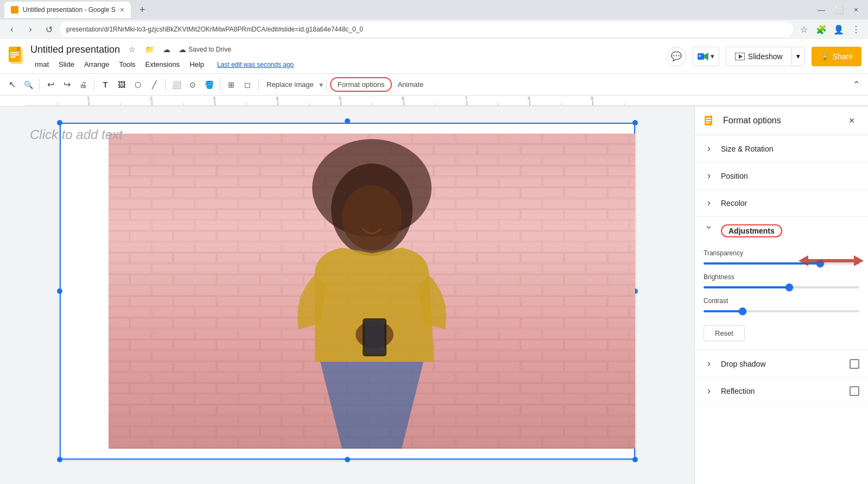 The height and width of the screenshot is (484, 868). I want to click on contrast-thumb, so click(743, 311).